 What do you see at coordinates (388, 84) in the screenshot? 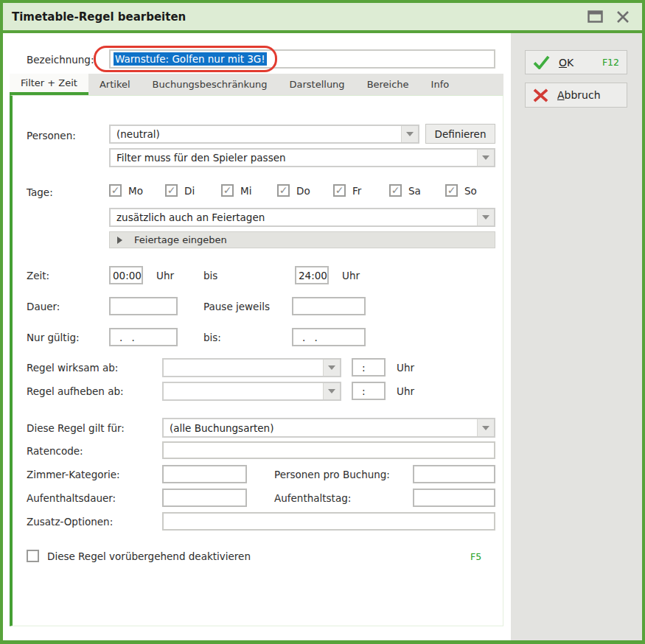
I see `tab-bereiche: Bereiche` at bounding box center [388, 84].